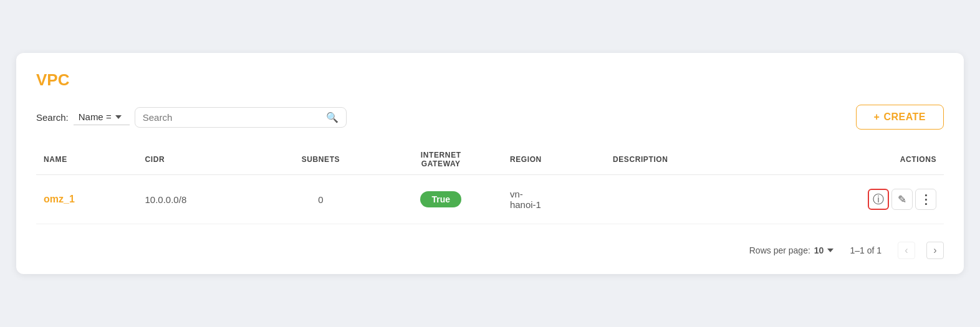 The width and height of the screenshot is (980, 327). I want to click on actions-cell, so click(852, 199).